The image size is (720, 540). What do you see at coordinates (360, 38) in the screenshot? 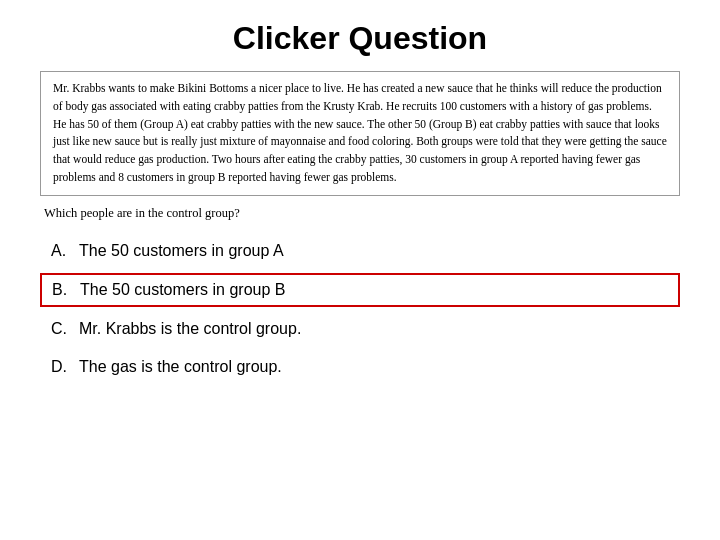
I see `page-title: Clicker Question` at bounding box center [360, 38].